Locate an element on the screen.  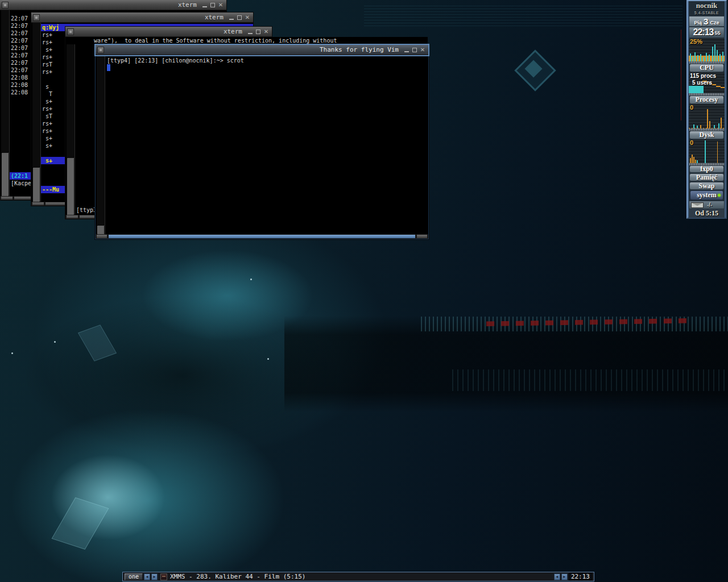
day: 3 is located at coordinates (706, 22).